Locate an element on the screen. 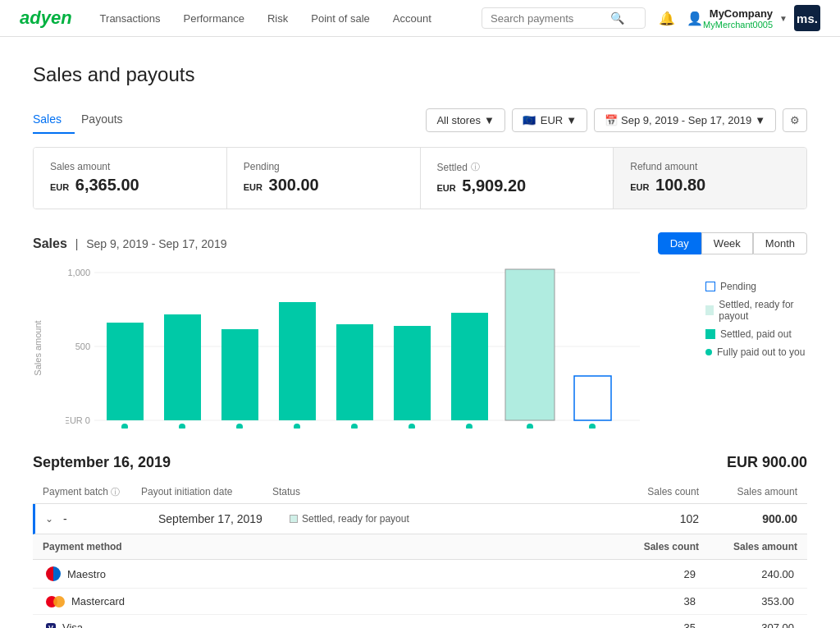 The image size is (840, 628). chart-header: Sales | Sep 9, 2019 - Sep 17, 2019 Day W… is located at coordinates (420, 243).